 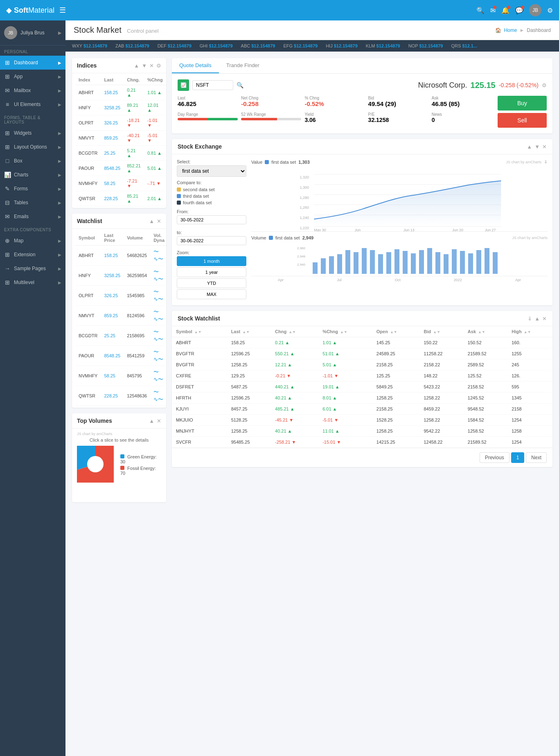 What do you see at coordinates (33, 77) in the screenshot?
I see `sidebar-item-app: ⊞ App ▶` at bounding box center [33, 77].